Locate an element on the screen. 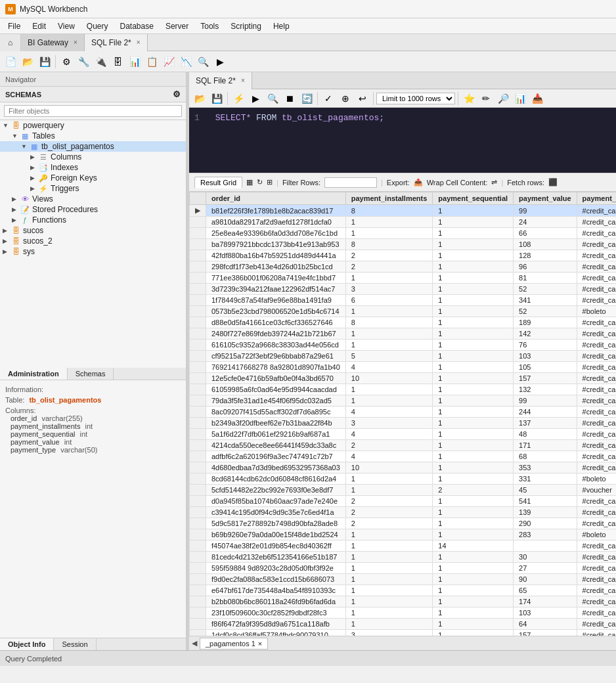 This screenshot has height=683, width=616. cell-payment-value: 341 is located at coordinates (545, 301).